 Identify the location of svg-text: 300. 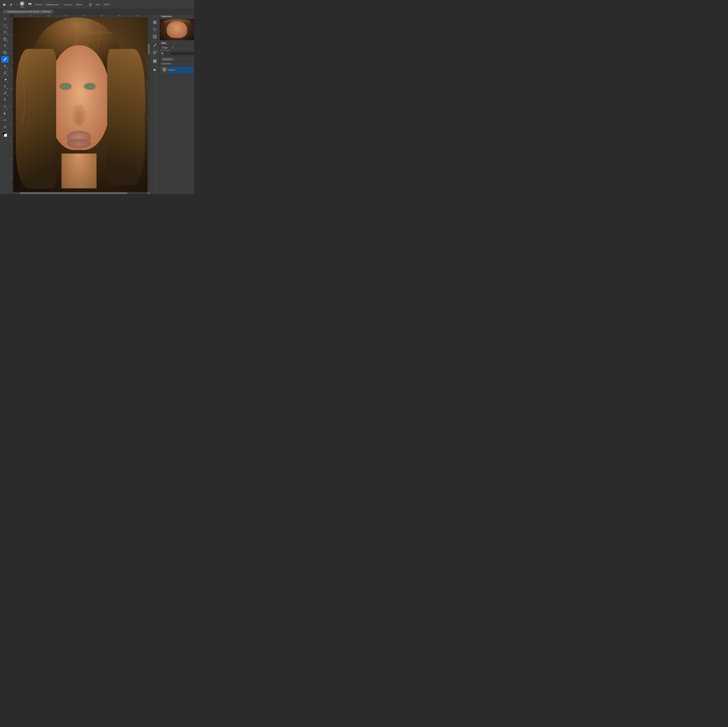
(66, 15).